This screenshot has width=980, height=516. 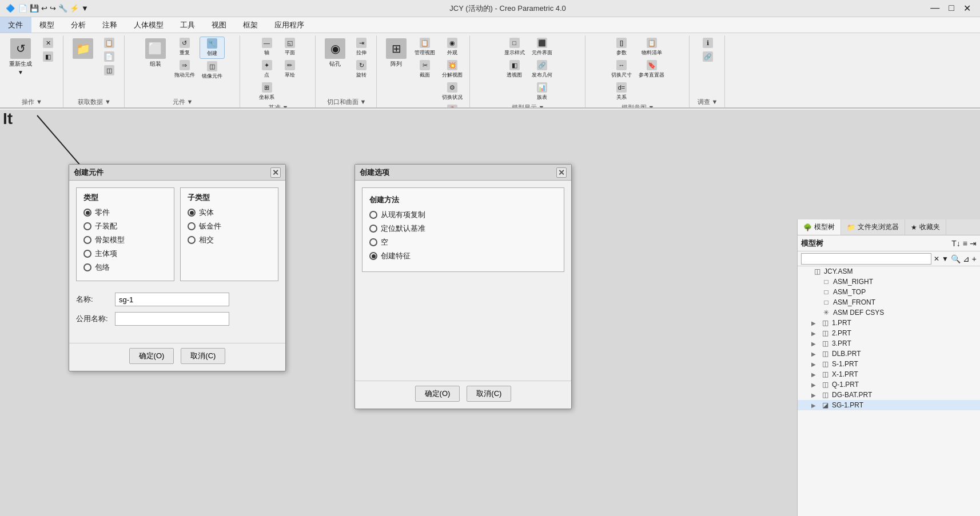 What do you see at coordinates (889, 364) in the screenshot?
I see `tree-item-s1-prt: ▶ ◫ S-1.PRT` at bounding box center [889, 364].